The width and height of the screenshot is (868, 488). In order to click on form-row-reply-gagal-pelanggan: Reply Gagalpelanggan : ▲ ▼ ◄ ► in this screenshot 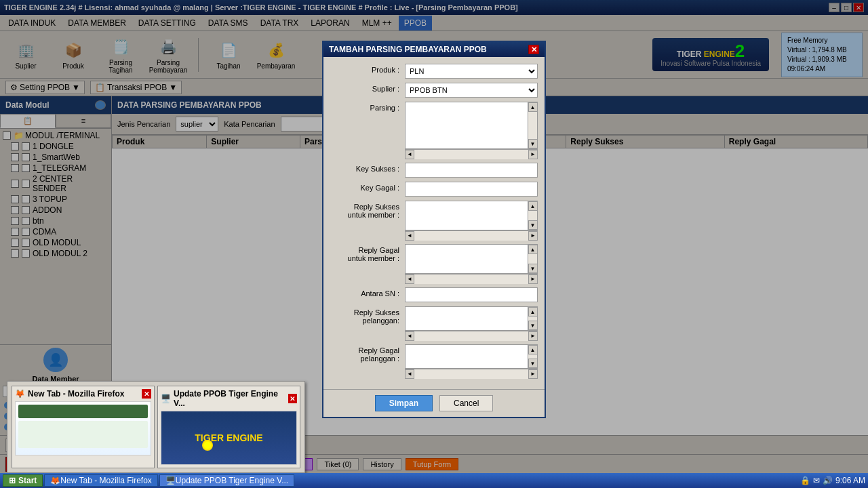, I will do `click(434, 361)`.